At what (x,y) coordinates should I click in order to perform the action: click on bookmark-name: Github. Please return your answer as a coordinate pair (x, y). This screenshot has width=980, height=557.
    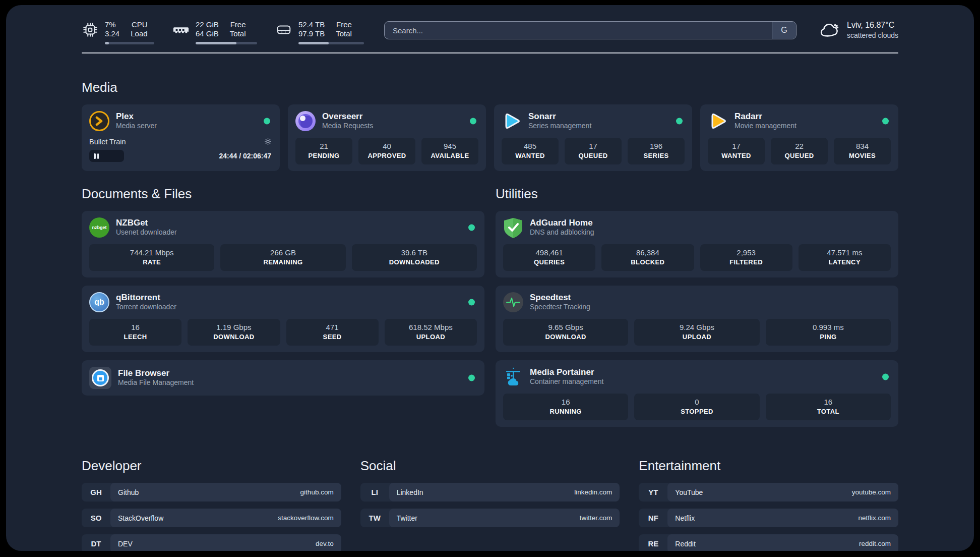
    Looking at the image, I should click on (128, 492).